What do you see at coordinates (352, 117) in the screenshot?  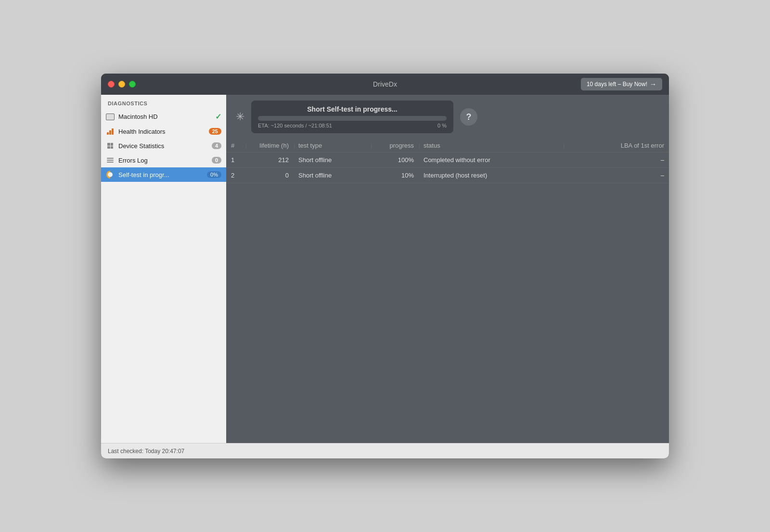 I see `progress-box: Short Self-test in progress... ETA: ~120…` at bounding box center [352, 117].